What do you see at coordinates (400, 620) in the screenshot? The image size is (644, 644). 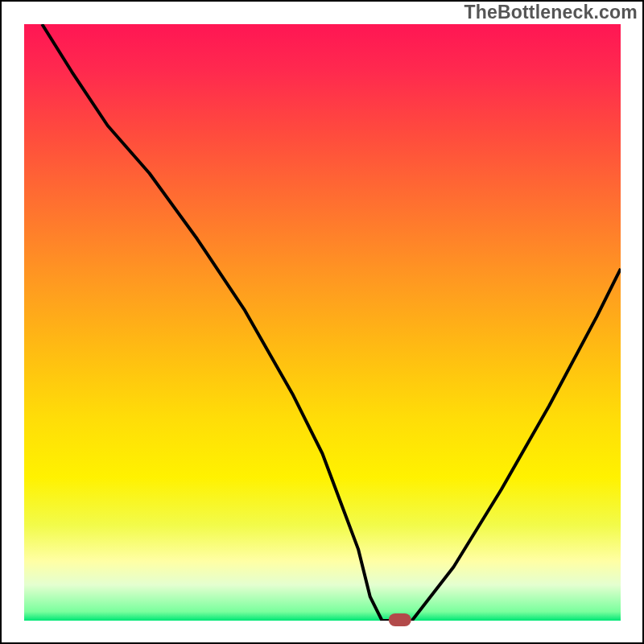 I see `optimal-point-marker` at bounding box center [400, 620].